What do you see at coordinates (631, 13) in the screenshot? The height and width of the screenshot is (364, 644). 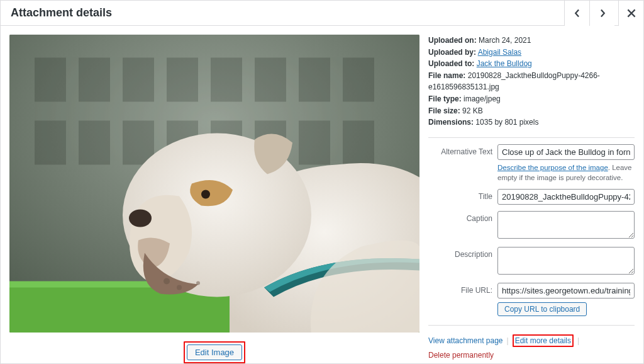 I see `close-icon` at bounding box center [631, 13].